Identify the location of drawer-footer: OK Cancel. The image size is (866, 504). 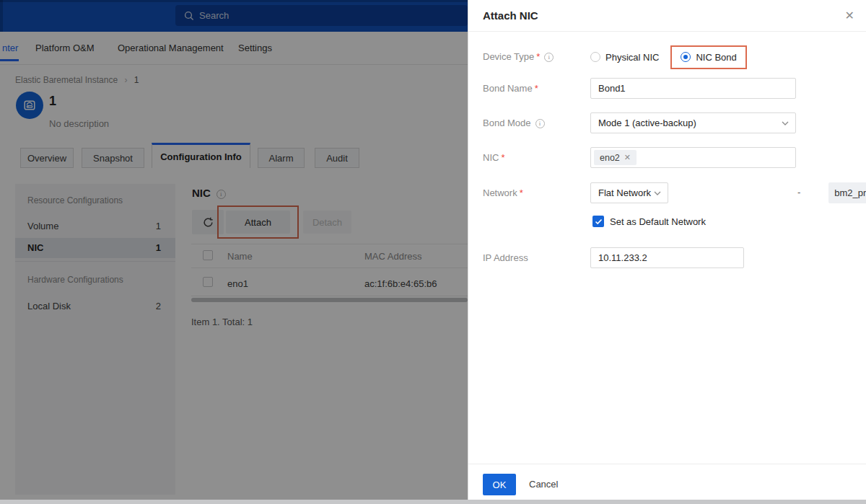
(667, 482).